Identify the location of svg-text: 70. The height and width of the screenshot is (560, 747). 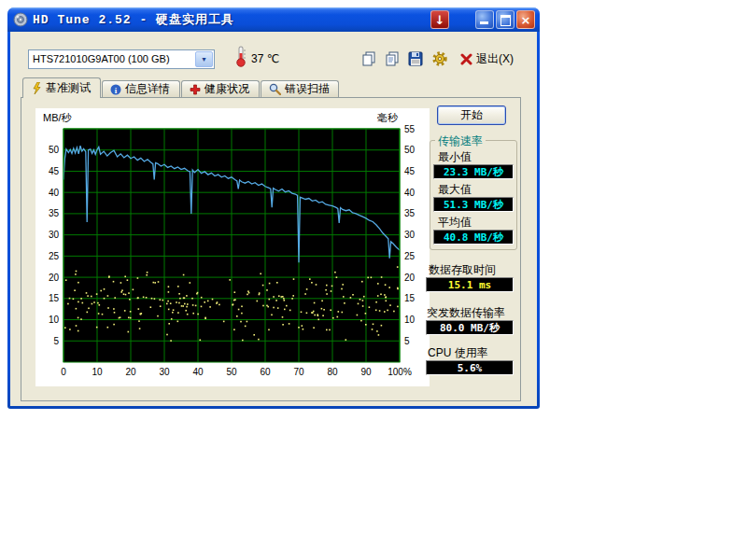
(299, 371).